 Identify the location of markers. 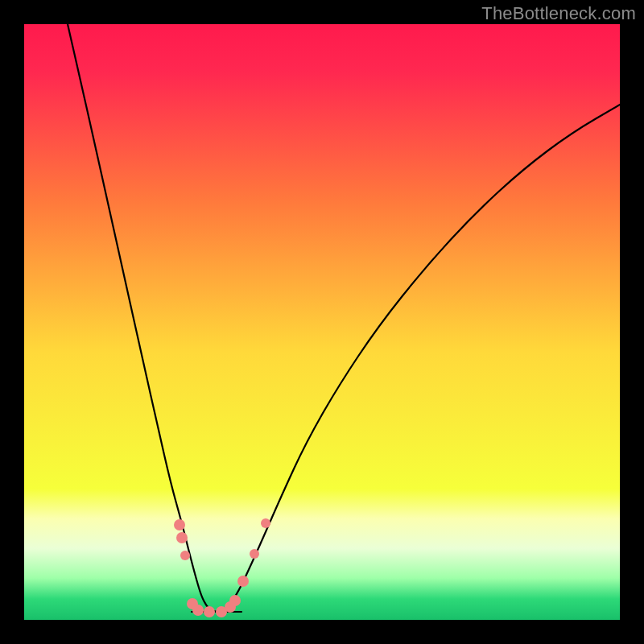
(222, 568).